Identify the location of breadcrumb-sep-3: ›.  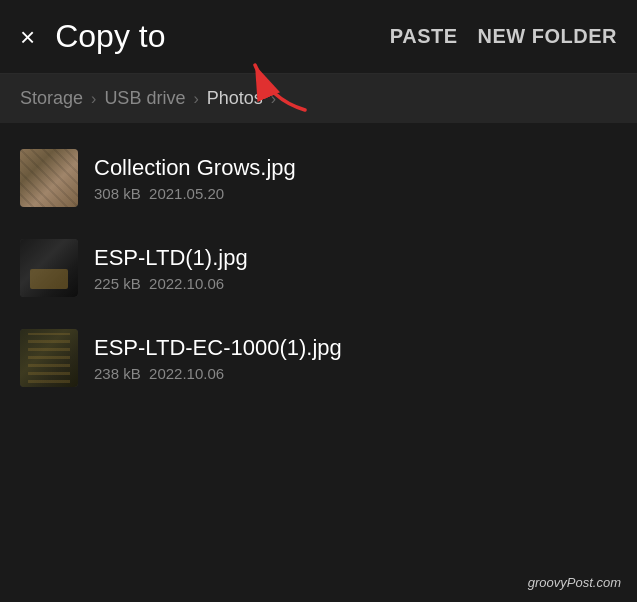
(274, 99).